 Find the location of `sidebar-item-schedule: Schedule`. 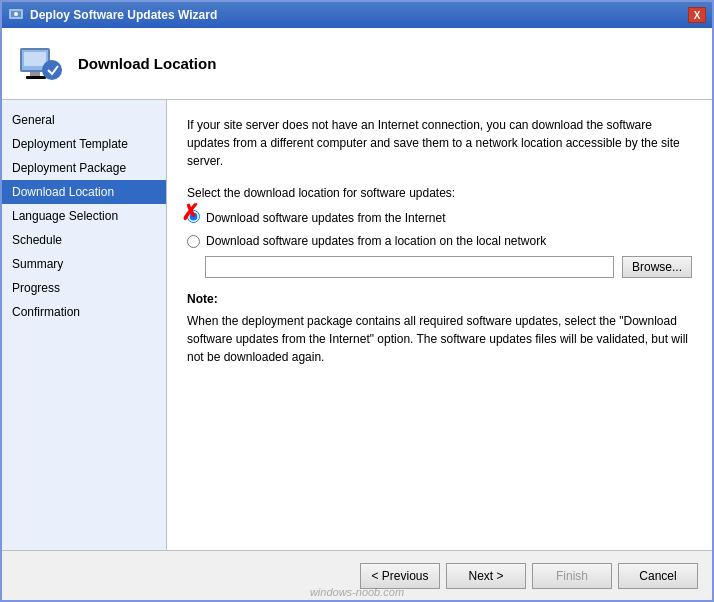

sidebar-item-schedule: Schedule is located at coordinates (84, 240).